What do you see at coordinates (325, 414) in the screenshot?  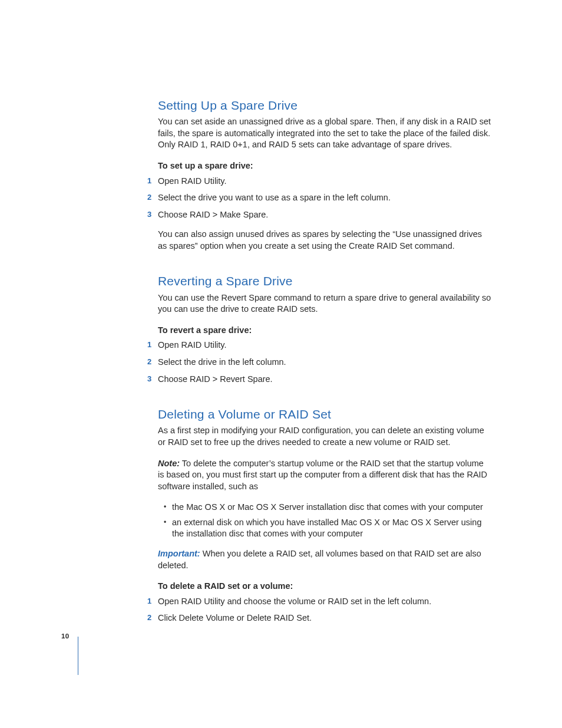 I see `heading-deleting-volume: Deleting a Volume or RAID Set` at bounding box center [325, 414].